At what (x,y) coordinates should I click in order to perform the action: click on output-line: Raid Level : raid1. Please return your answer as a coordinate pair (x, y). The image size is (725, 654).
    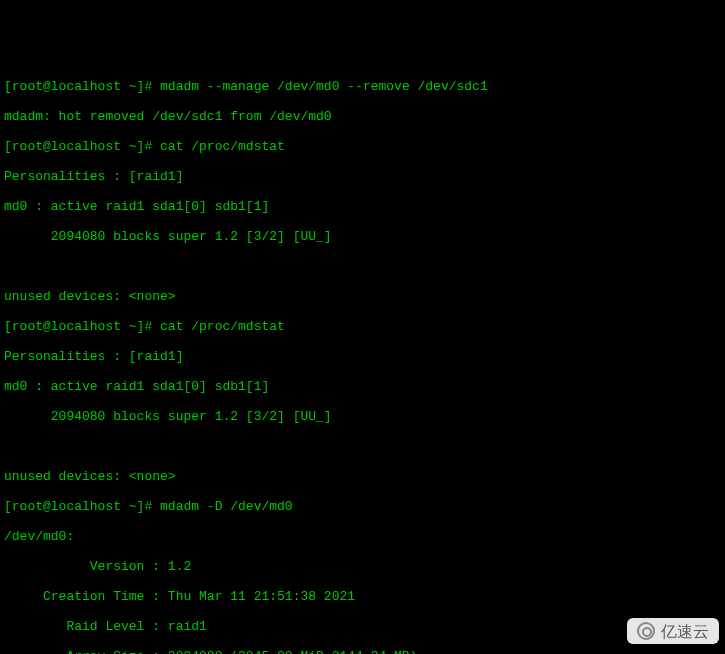
    Looking at the image, I should click on (362, 626).